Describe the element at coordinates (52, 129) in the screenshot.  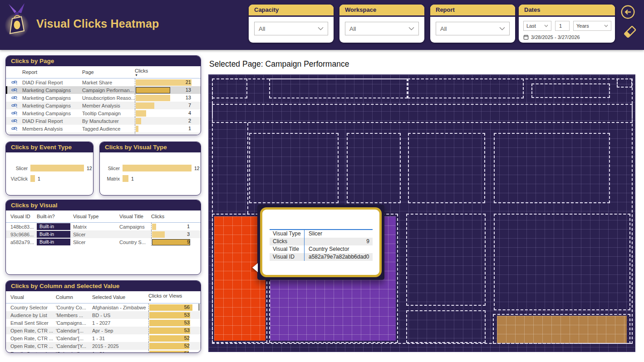
I see `cell-report: Members Analysis` at that location.